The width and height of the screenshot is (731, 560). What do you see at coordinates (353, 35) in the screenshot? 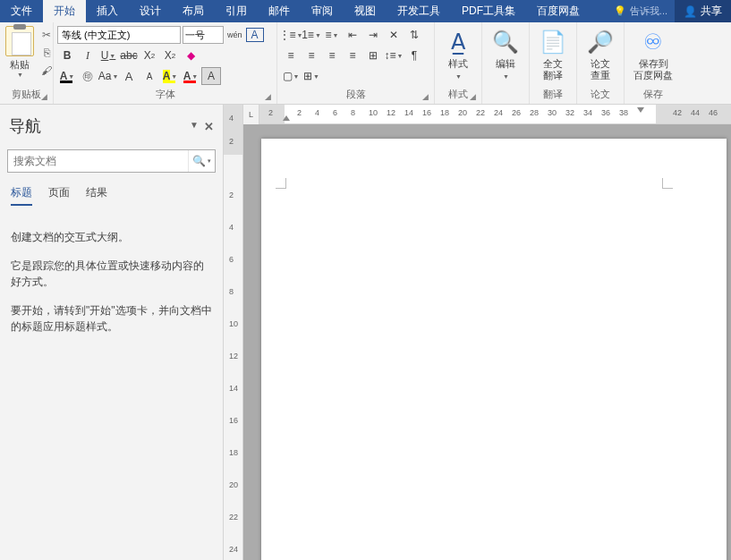
I see `decrease-indent-button: ⇤` at bounding box center [353, 35].